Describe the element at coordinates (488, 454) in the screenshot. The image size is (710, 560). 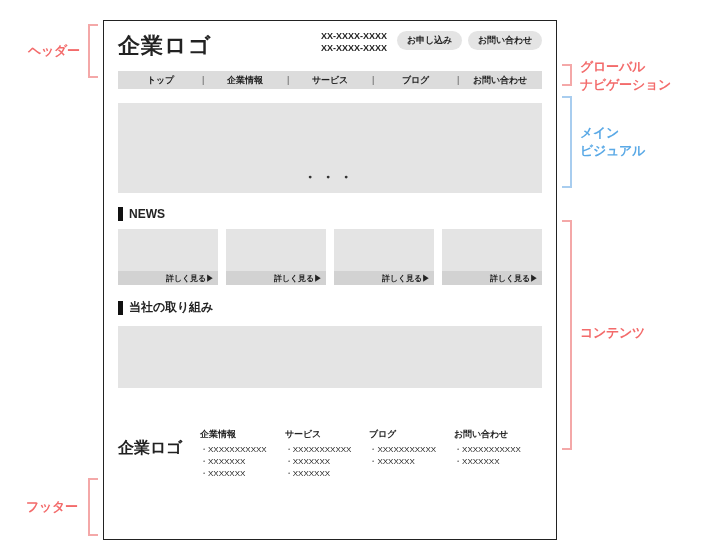
I see `footer-col-contact: お問い合わせ XXXXXXXXXXX XXXXXXX` at that location.